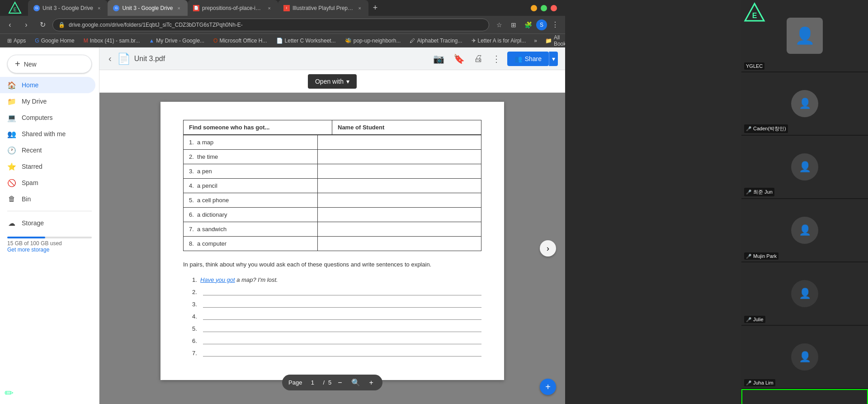  I want to click on pdf-back-button: ‹, so click(110, 59).